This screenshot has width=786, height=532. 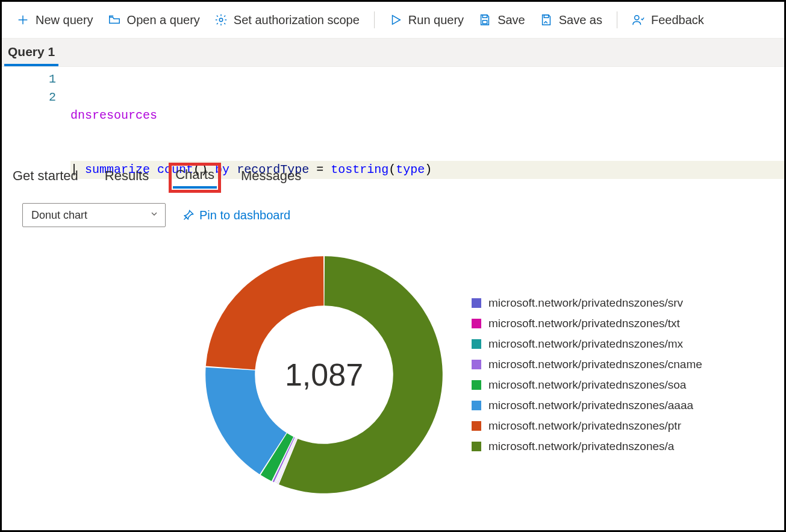 What do you see at coordinates (23, 20) in the screenshot?
I see `plus-icon` at bounding box center [23, 20].